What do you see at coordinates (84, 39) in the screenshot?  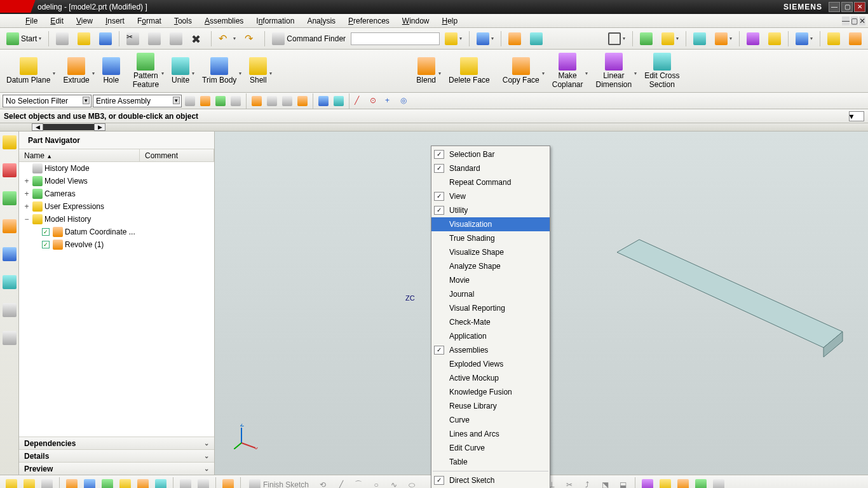 I see `open-button` at bounding box center [84, 39].